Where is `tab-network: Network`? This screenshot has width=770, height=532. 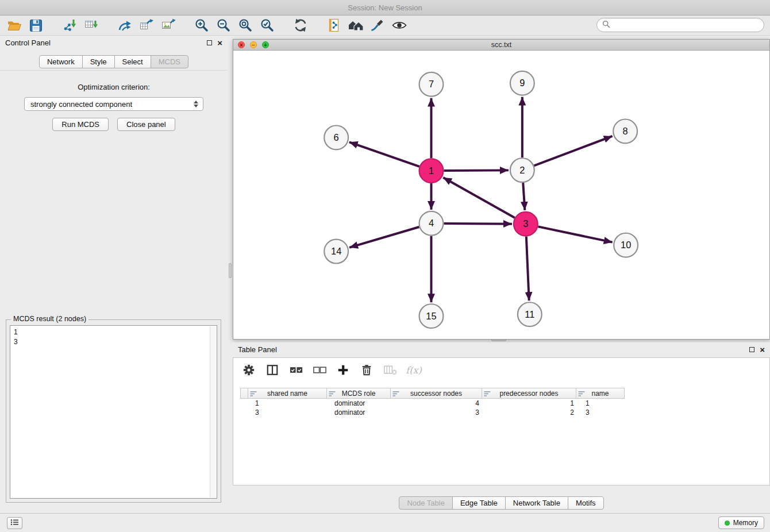 tab-network: Network is located at coordinates (61, 62).